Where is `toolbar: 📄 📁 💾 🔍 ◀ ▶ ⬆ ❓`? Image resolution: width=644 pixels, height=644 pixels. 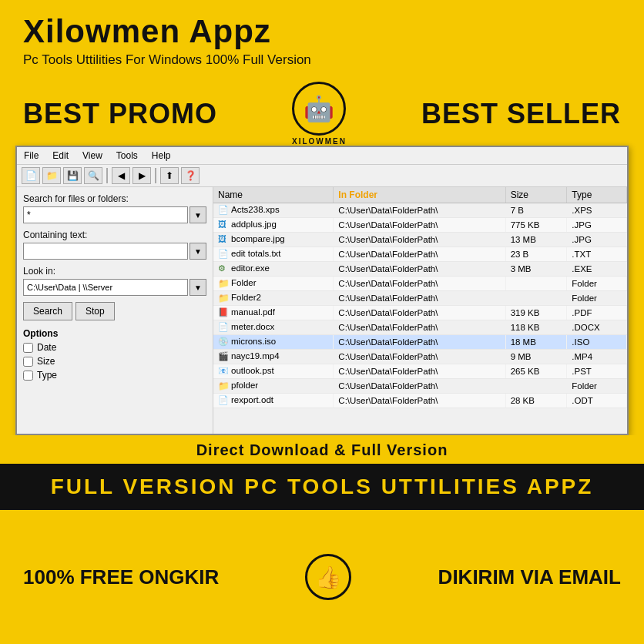
toolbar: 📄 📁 💾 🔍 ◀ ▶ ⬆ ❓ is located at coordinates (322, 176).